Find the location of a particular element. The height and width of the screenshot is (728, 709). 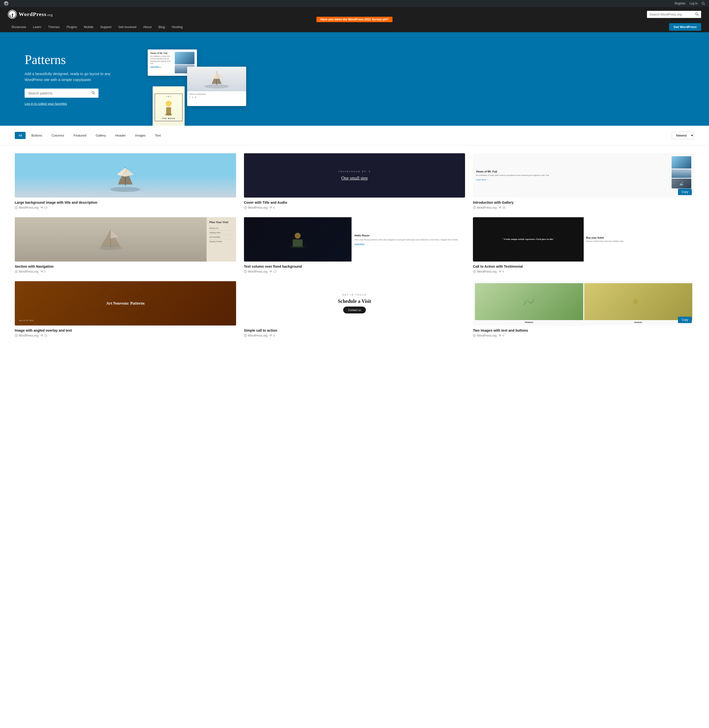

filter-columns: Columns is located at coordinates (58, 135).